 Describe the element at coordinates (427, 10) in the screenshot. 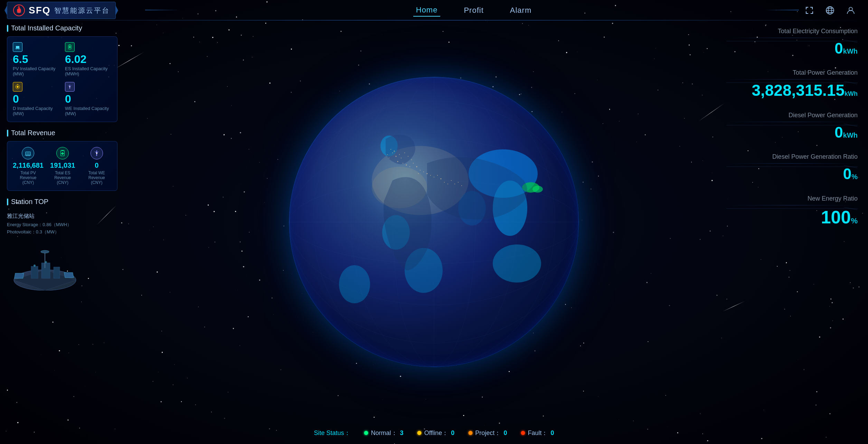

I see `nav-home: Home` at that location.